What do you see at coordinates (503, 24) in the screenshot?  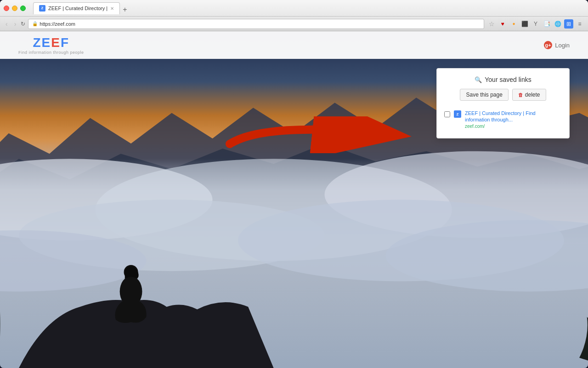 I see `extension-icon-1: ♥` at bounding box center [503, 24].